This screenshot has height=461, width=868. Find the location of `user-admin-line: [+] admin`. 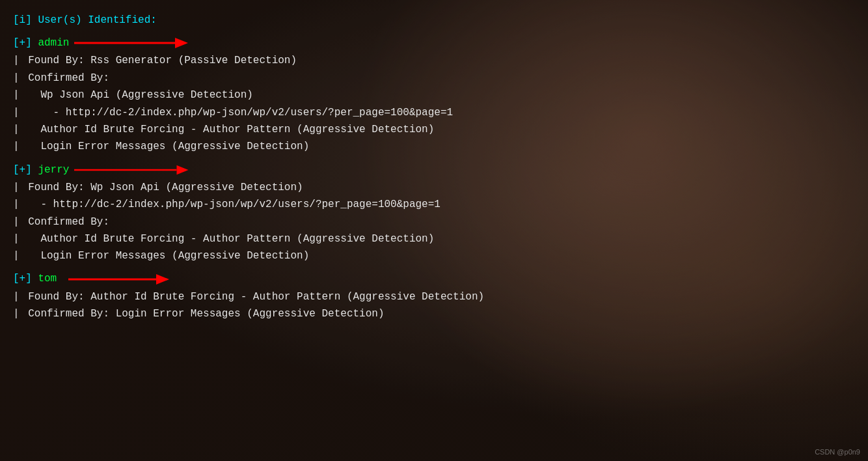

user-admin-line: [+] admin is located at coordinates (434, 43).